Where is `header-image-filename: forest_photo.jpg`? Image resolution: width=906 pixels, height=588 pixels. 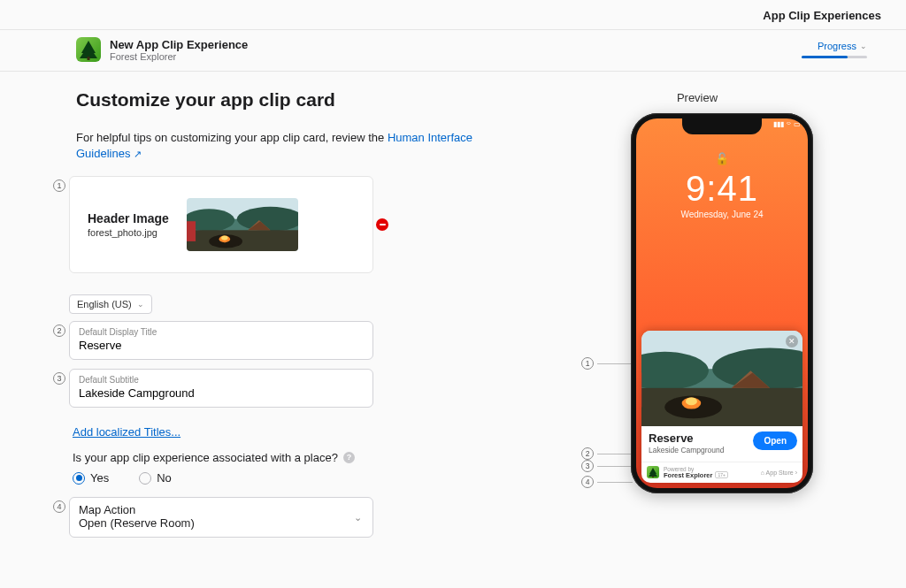
header-image-filename: forest_photo.jpg is located at coordinates (128, 233).